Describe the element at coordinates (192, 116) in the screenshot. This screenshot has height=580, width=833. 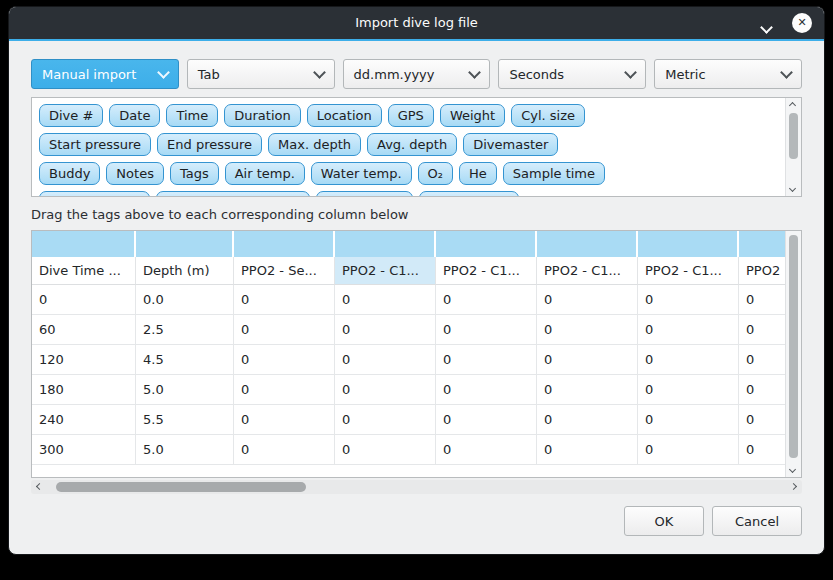
I see `field-tag: Time` at that location.